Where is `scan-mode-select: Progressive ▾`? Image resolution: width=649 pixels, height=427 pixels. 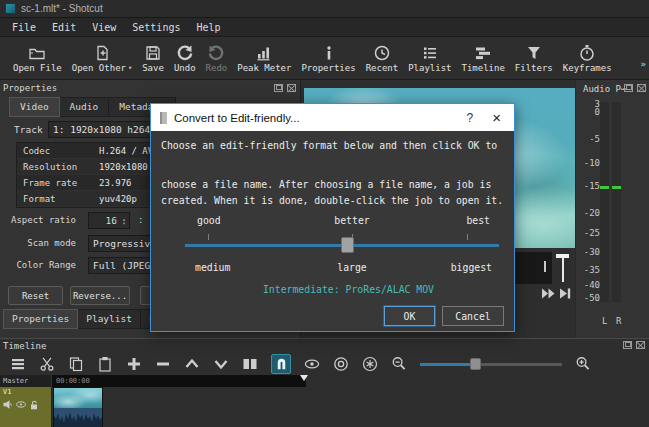
scan-mode-select: Progressive ▾ is located at coordinates (122, 244).